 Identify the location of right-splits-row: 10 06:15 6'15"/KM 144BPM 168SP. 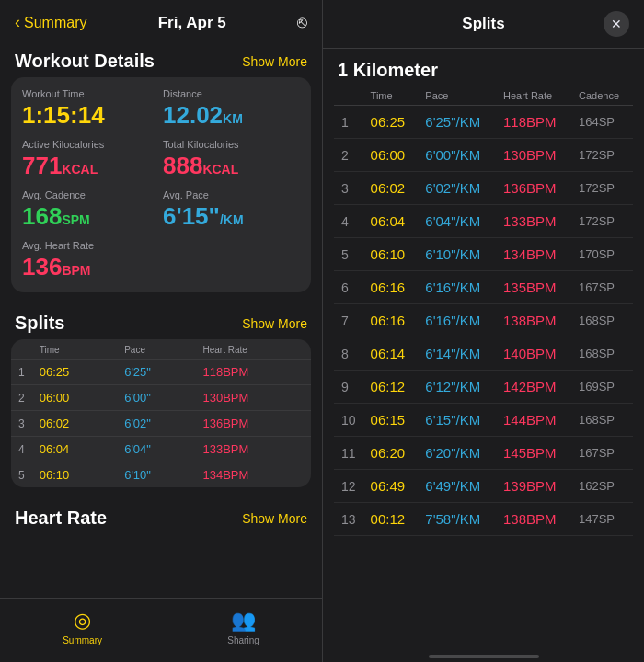
(484, 420).